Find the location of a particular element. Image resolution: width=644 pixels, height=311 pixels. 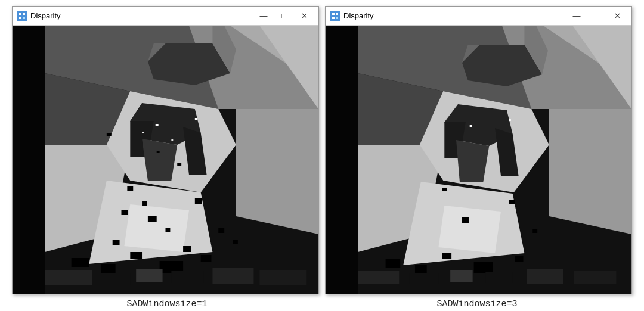

titlebar-controls-left: — □ ✕ is located at coordinates (284, 16).